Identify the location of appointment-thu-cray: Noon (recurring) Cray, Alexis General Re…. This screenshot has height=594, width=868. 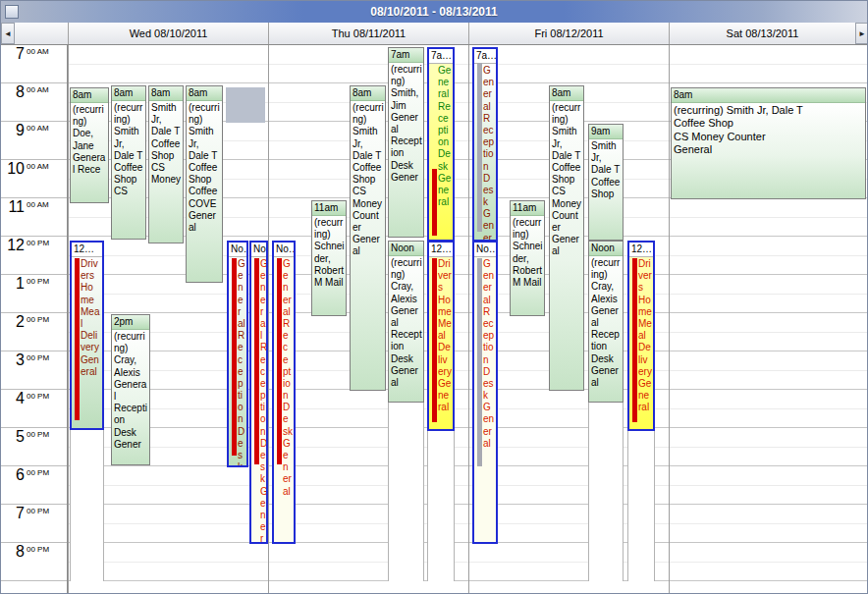
(407, 322).